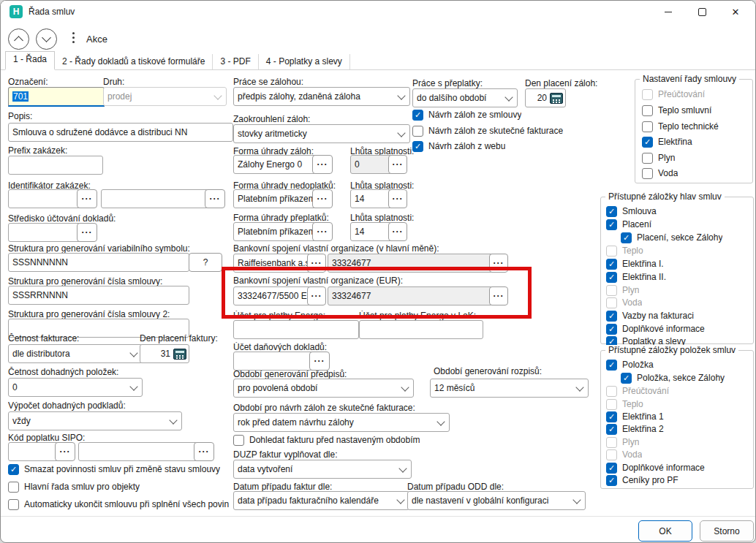 The height and width of the screenshot is (543, 756). What do you see at coordinates (235, 61) in the screenshot?
I see `tab-pdf: 3 - PDF` at bounding box center [235, 61].